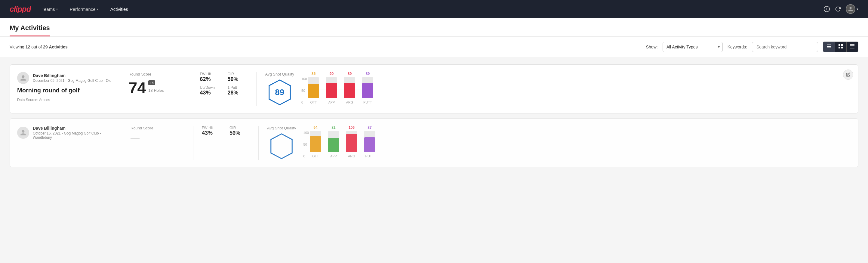  What do you see at coordinates (137, 88) in the screenshot?
I see `round-score-value: 74` at bounding box center [137, 88].